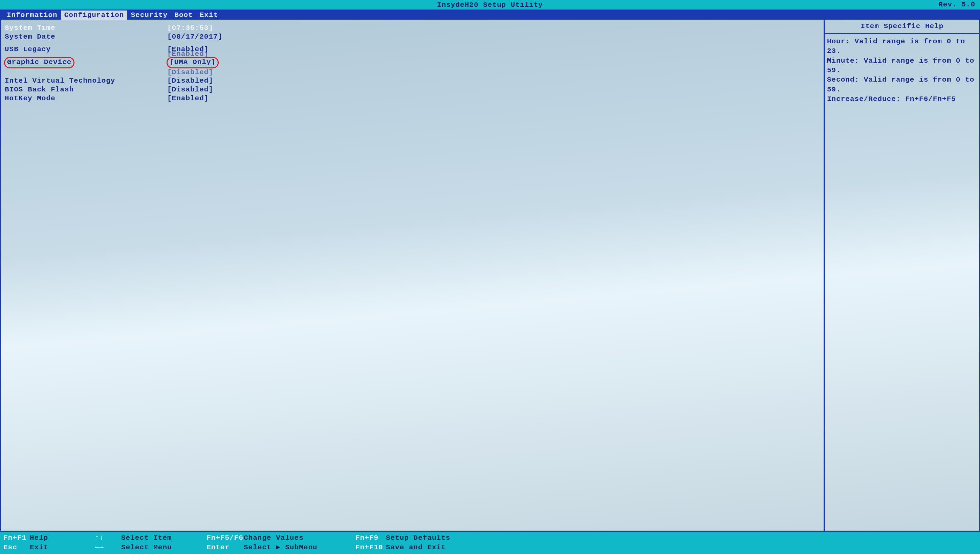 This screenshot has width=980, height=554. What do you see at coordinates (902, 275) in the screenshot?
I see `help-pane: Item Specific Help Hour: Valid range is …` at bounding box center [902, 275].